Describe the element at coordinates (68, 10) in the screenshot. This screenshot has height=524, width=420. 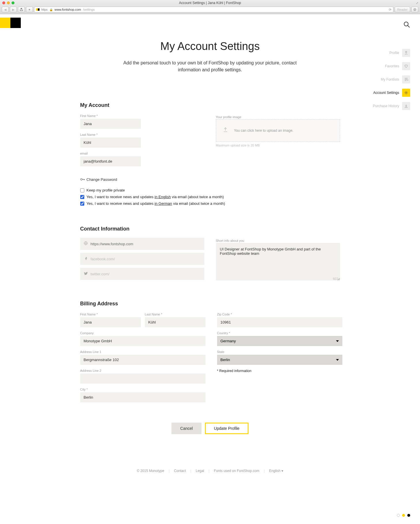
I see `url-host: www.fontshop.com` at that location.